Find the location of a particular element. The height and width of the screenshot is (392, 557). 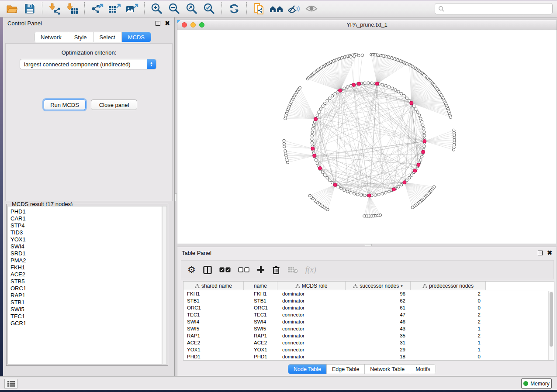

criterion-dropdown: largest connected component (undirected)… is located at coordinates (88, 64).